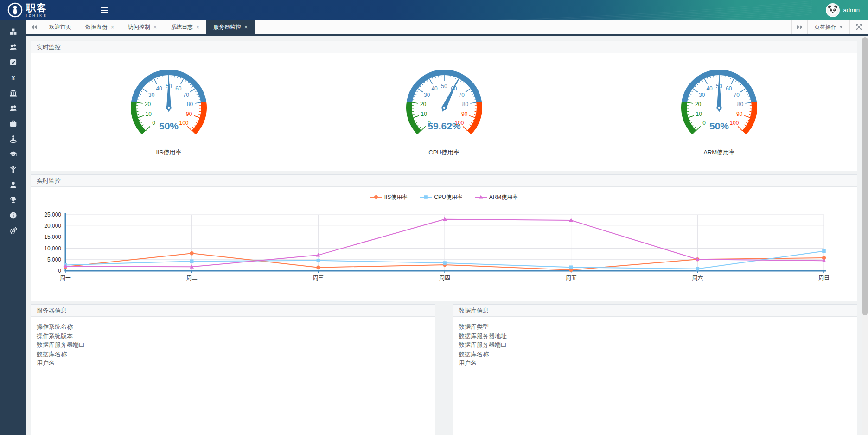 This screenshot has width=868, height=435. Describe the element at coordinates (444, 86) in the screenshot. I see `svg-text: 50` at that location.